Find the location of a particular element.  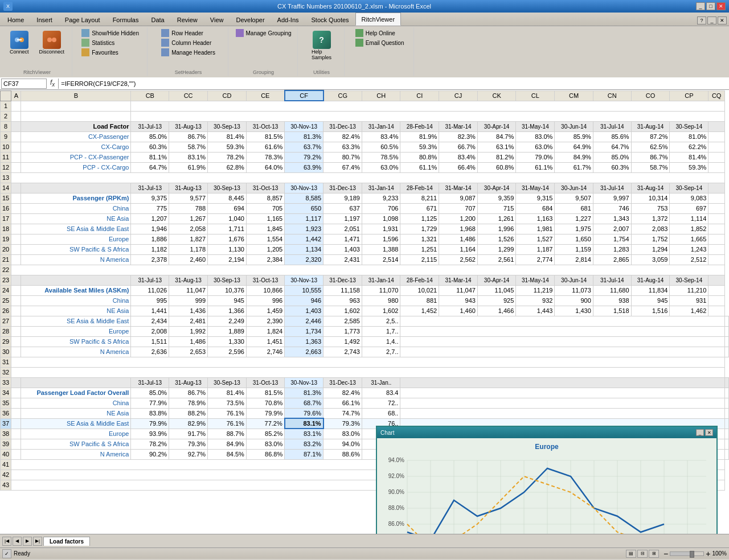

svg-text: 94.0% is located at coordinates (396, 460).